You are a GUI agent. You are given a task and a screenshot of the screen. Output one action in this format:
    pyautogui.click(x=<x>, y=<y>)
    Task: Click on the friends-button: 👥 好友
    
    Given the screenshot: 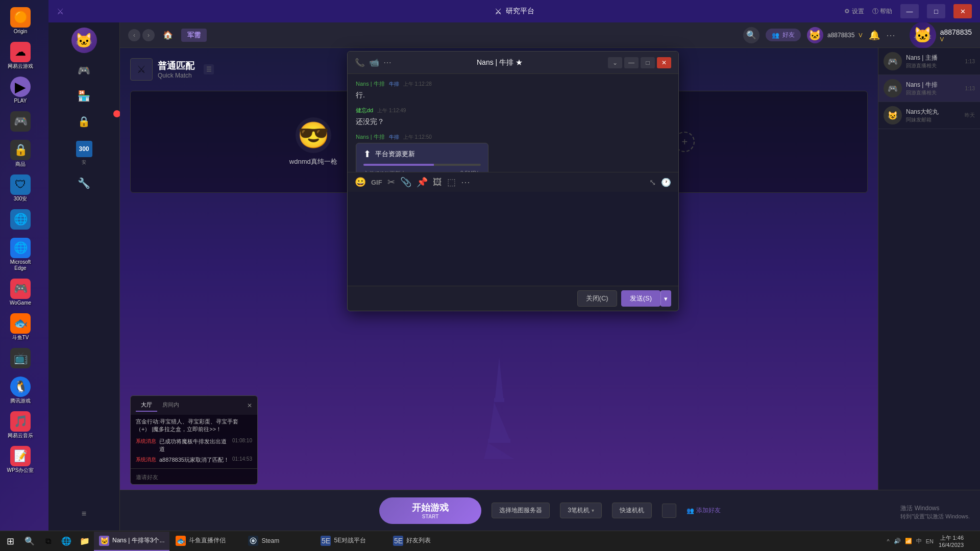 What is the action you would take?
    pyautogui.click(x=783, y=35)
    